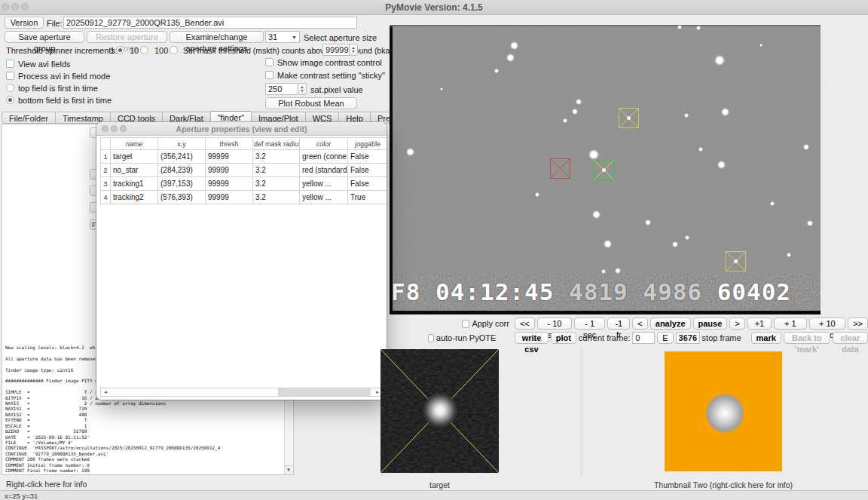 The image size is (868, 500). Describe the element at coordinates (589, 324) in the screenshot. I see `nav-button-1sec: - 1 sec` at that location.